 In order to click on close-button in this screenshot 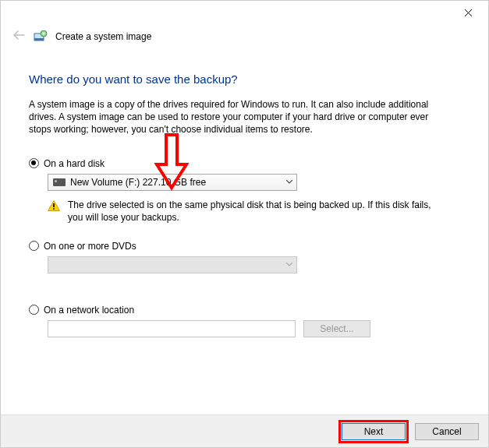, I will do `click(468, 12)`.